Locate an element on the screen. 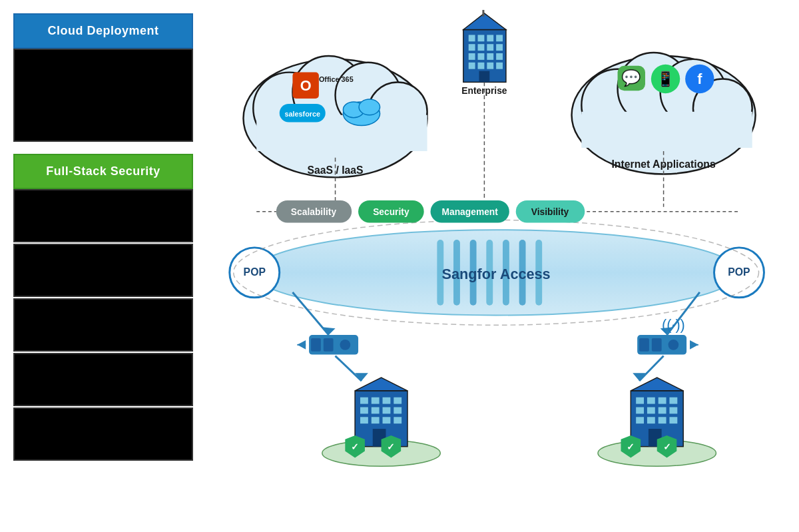 The width and height of the screenshot is (799, 532). svg-text: salesforce is located at coordinates (302, 114).